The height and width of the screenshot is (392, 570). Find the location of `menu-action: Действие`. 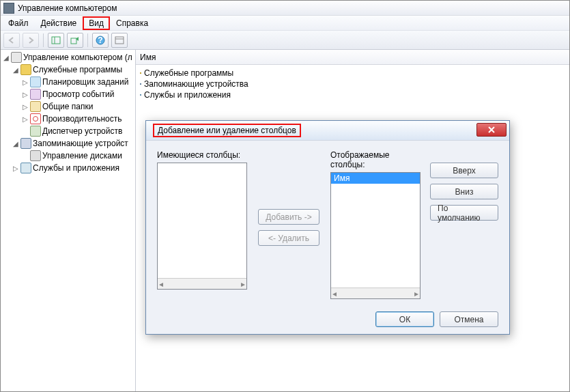

menu-action: Действие is located at coordinates (59, 23).